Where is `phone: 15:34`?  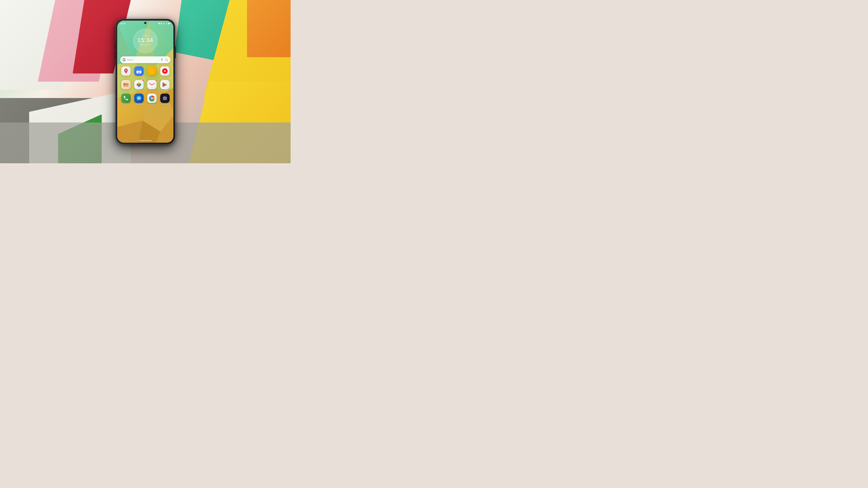
phone: 15:34 is located at coordinates (146, 82).